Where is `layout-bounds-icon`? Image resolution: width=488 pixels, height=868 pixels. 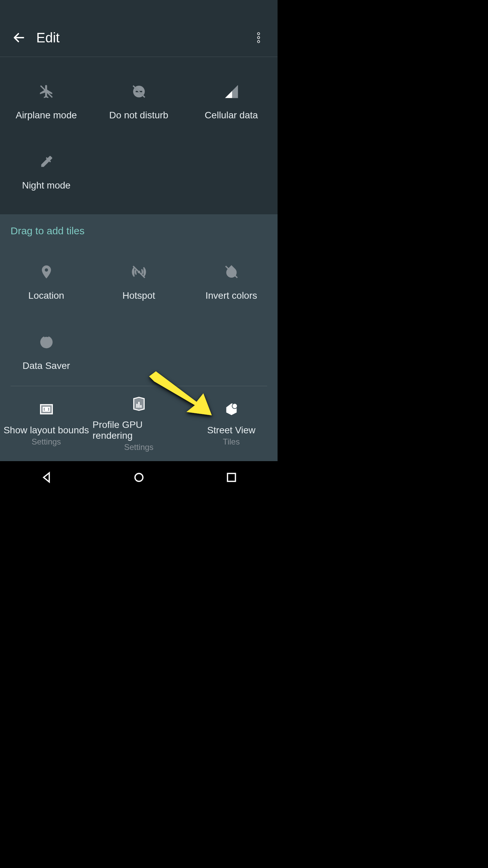 layout-bounds-icon is located at coordinates (46, 409).